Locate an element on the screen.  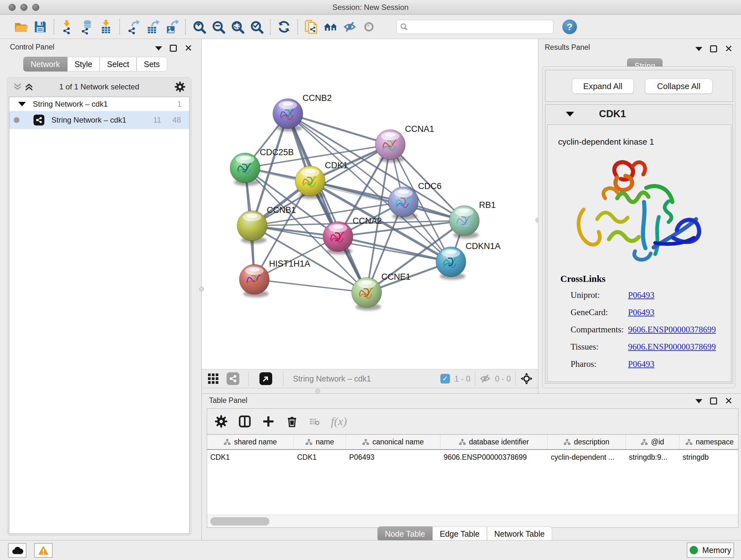
tab-edge-table: Edge Table is located at coordinates (460, 534).